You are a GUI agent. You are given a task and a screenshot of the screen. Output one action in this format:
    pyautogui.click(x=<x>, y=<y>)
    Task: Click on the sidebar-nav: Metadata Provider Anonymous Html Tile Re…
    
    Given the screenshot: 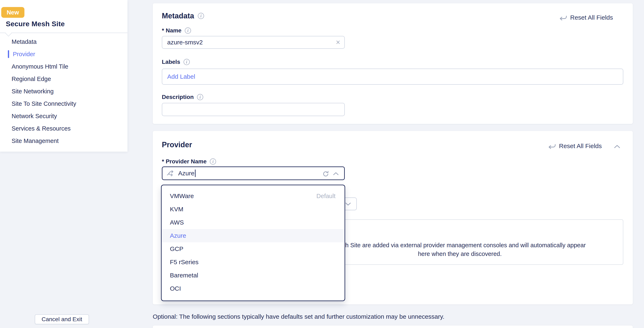 What is the action you would take?
    pyautogui.click(x=64, y=91)
    